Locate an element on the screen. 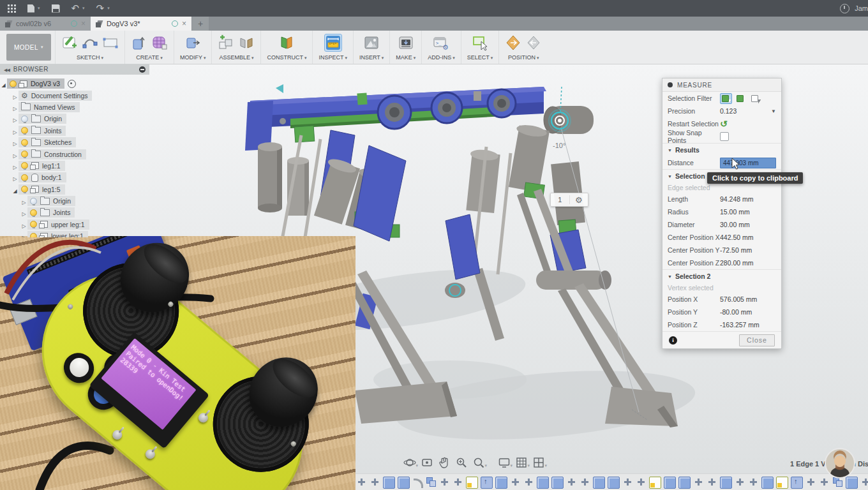 This screenshot has height=490, width=868. snap-points-checkbox is located at coordinates (724, 137).